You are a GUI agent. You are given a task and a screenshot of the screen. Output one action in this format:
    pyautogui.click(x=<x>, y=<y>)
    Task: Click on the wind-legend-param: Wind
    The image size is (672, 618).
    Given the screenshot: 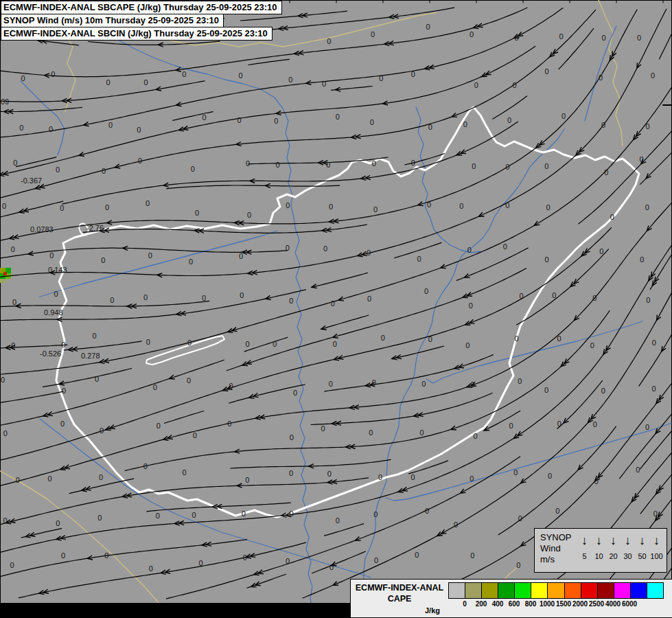 What is the action you would take?
    pyautogui.click(x=559, y=549)
    